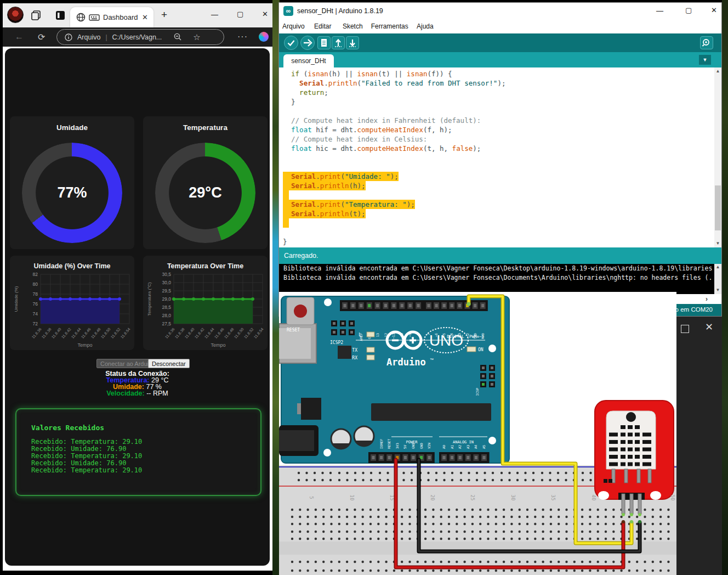  Describe the element at coordinates (36, 15) in the screenshot. I see `workspaces-icon` at that location.